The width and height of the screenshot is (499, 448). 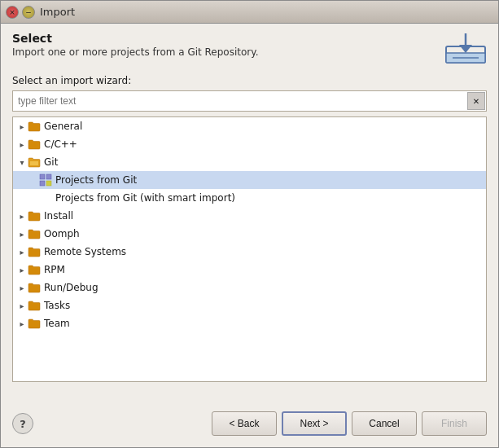 I want to click on minimize-button: −, so click(x=28, y=12).